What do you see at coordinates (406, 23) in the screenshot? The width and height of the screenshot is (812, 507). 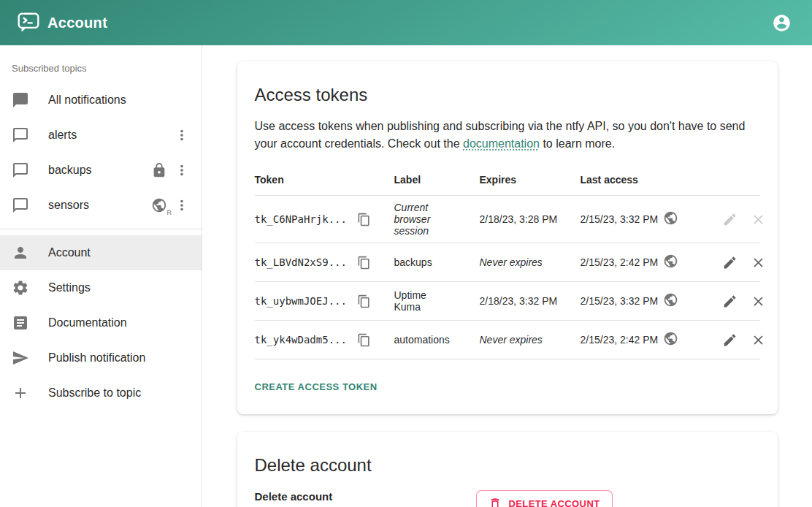 I see `app-header: Account` at bounding box center [406, 23].